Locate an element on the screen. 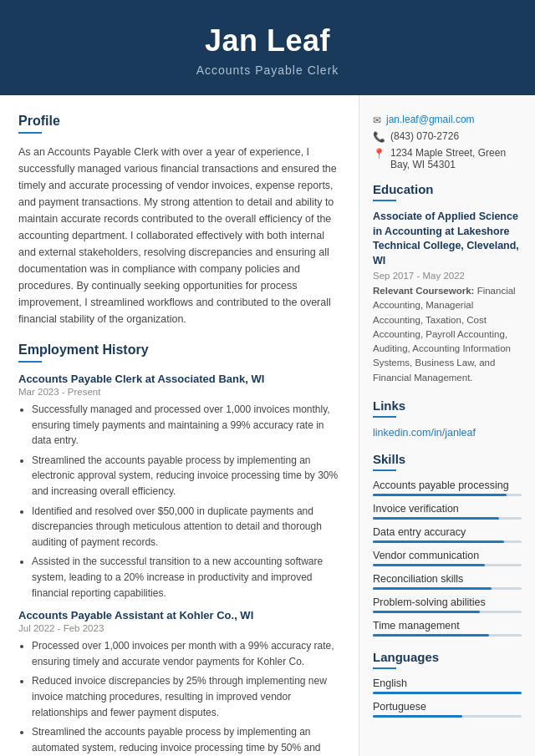  skill-label-2: Data entry accuracy is located at coordinates (447, 532).